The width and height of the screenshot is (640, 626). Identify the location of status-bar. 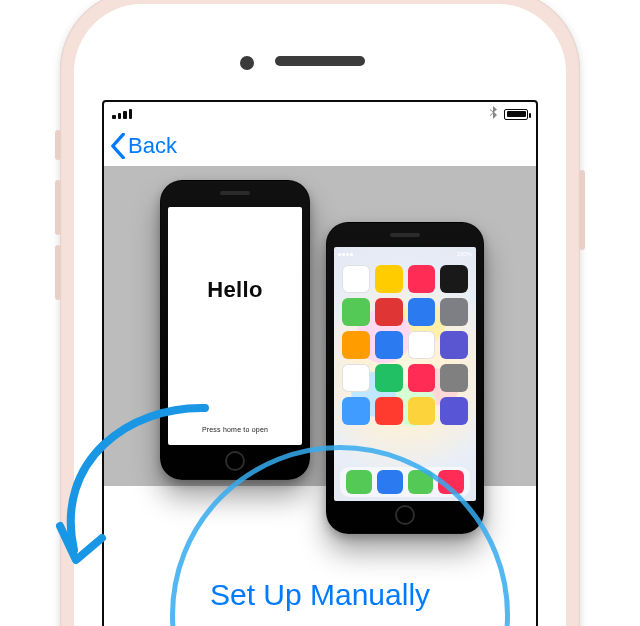
(320, 114).